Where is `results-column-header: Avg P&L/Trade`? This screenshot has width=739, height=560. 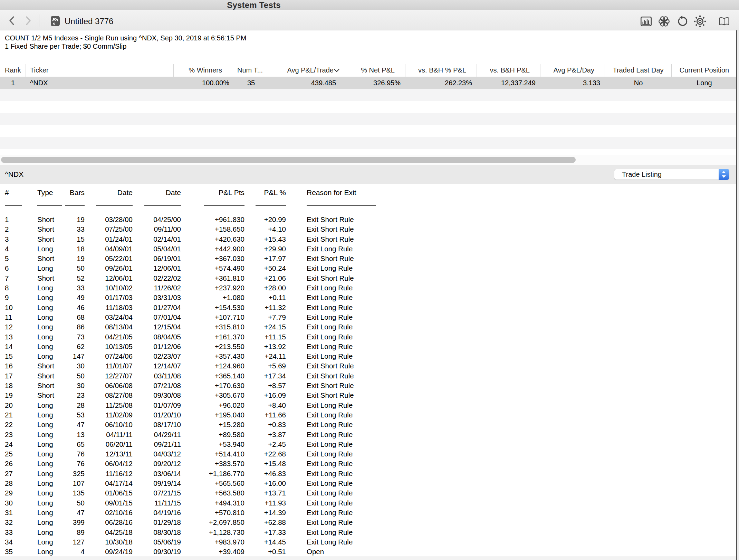 results-column-header: Avg P&L/Trade is located at coordinates (306, 70).